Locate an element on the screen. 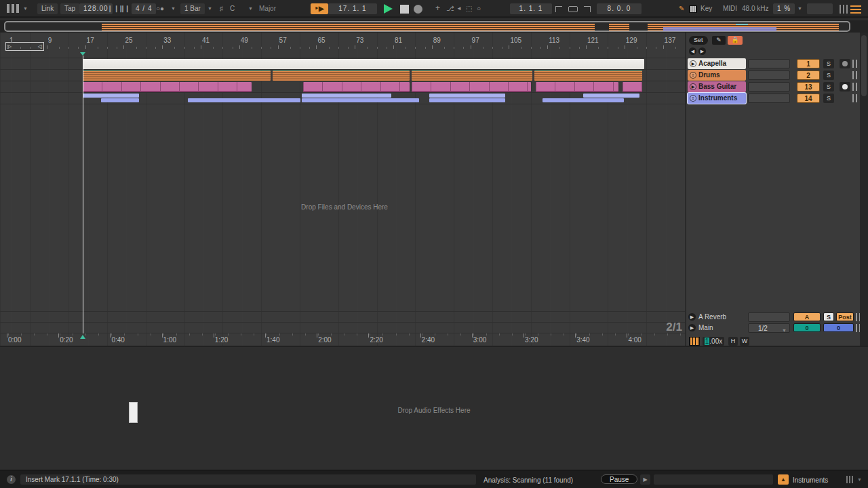 The height and width of the screenshot is (488, 868). re-enable-automation-icon: ◄ is located at coordinates (459, 9).